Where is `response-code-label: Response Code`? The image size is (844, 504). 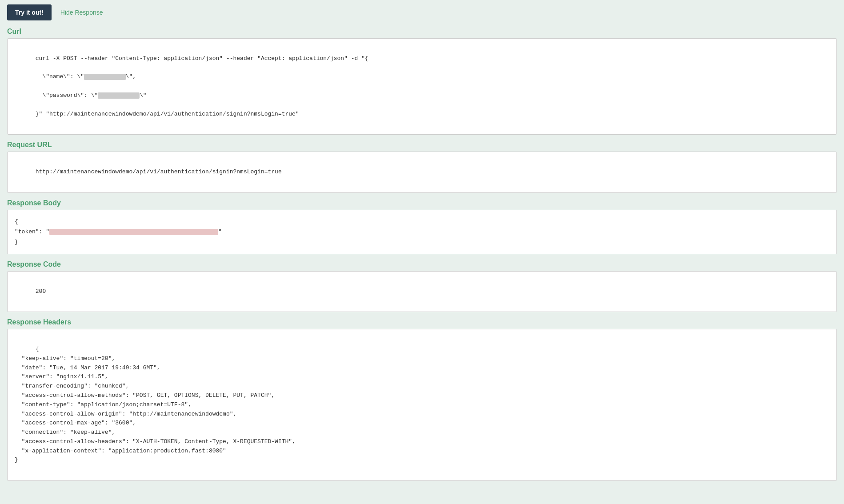
response-code-label: Response Code is located at coordinates (422, 264).